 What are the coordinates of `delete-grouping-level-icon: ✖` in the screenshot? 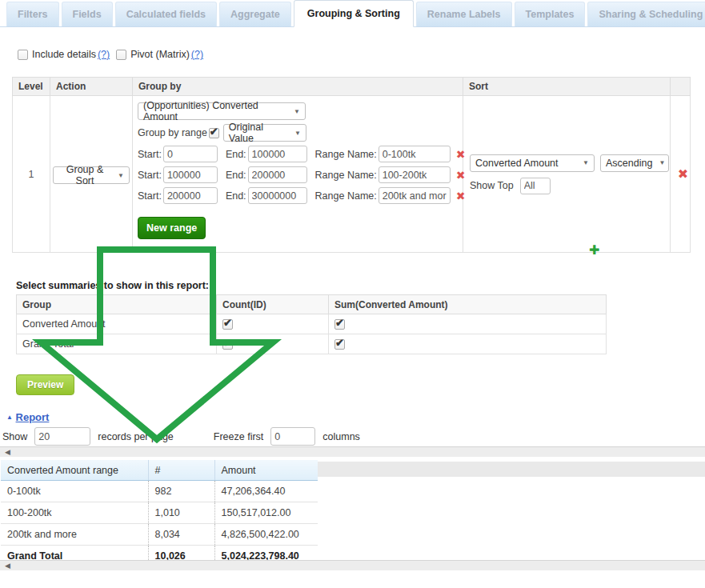 It's located at (683, 174).